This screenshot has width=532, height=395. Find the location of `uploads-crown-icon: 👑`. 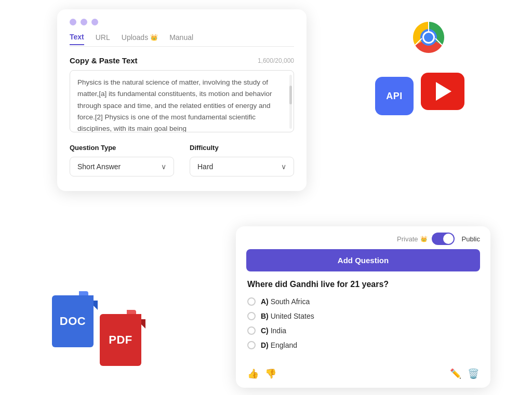

uploads-crown-icon: 👑 is located at coordinates (154, 37).